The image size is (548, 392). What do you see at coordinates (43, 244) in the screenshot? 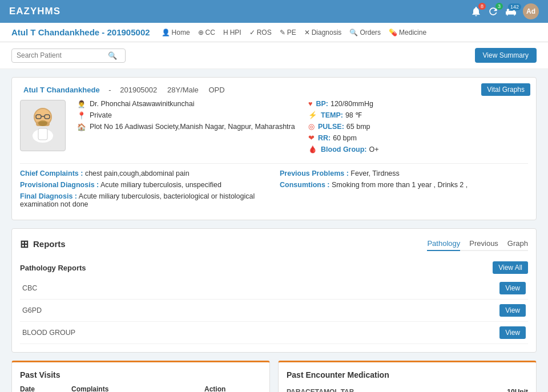
I see `reports-title: ⊞ Reports` at bounding box center [43, 244].